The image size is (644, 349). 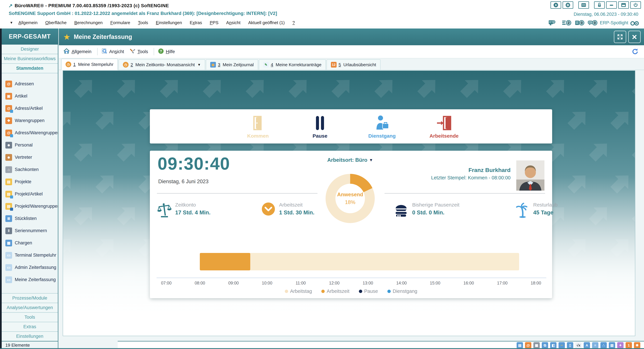 I want to click on action-pause: Pause, so click(x=320, y=126).